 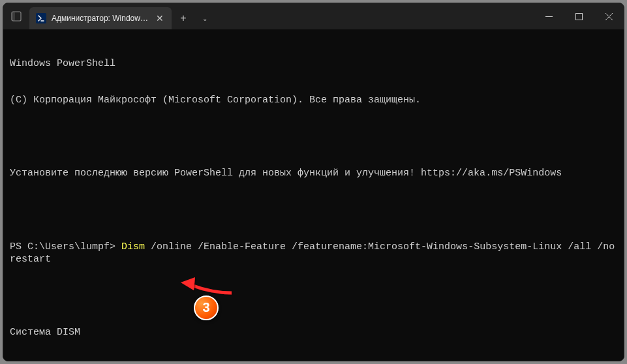 I want to click on output-line: Windows PowerShell, so click(x=313, y=64).